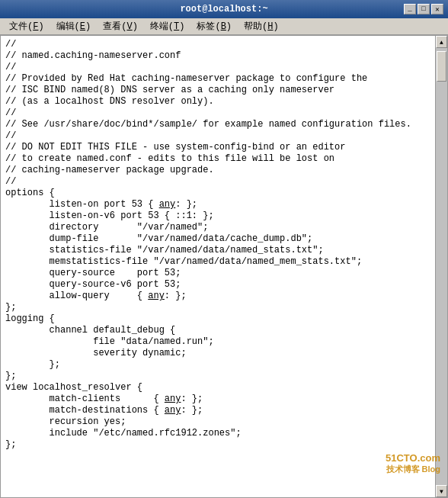 Image resolution: width=448 pixels, height=498 pixels. Describe the element at coordinates (120, 26) in the screenshot. I see `menu-view: 查看(V)` at that location.